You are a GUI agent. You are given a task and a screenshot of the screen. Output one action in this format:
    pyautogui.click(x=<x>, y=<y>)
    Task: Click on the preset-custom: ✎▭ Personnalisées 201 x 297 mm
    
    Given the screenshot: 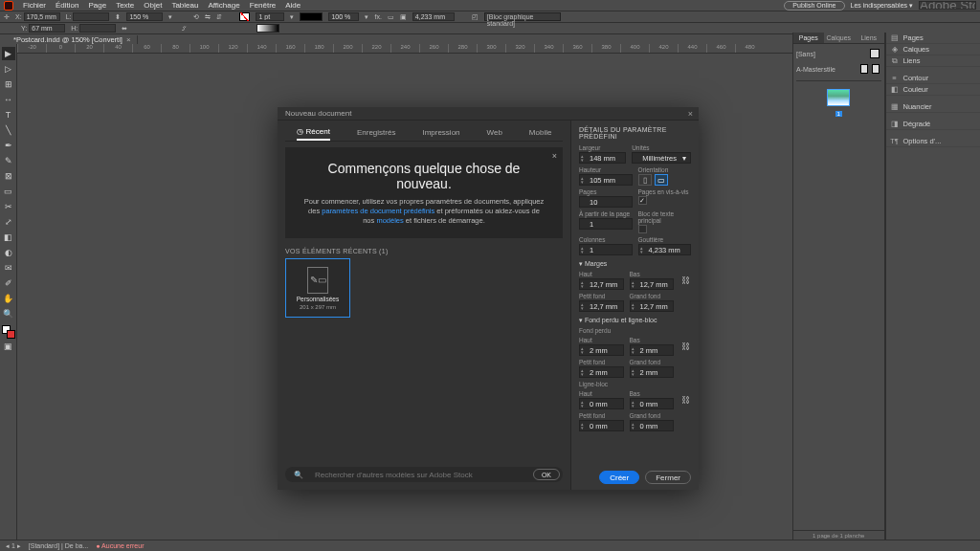 What is the action you would take?
    pyautogui.click(x=318, y=288)
    